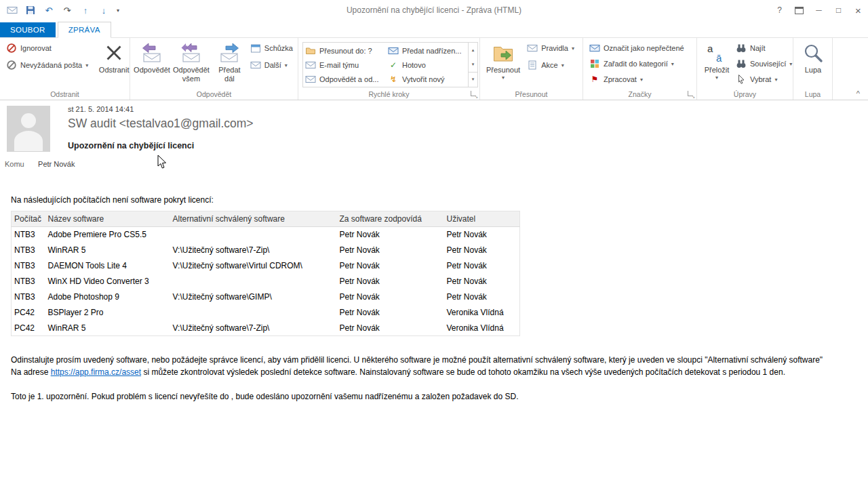 This screenshot has width=868, height=488. I want to click on ribbon-tab-strip: SOUBOR ZPRÁVA, so click(434, 29).